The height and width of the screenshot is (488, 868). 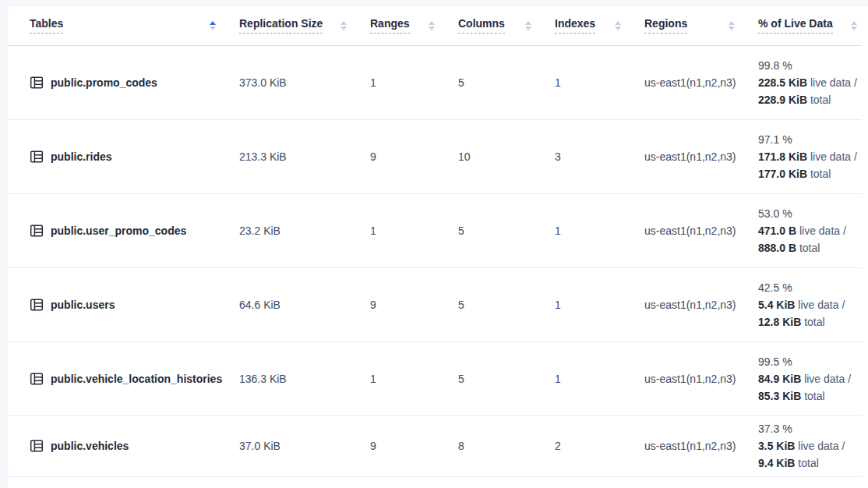 I want to click on indexes-cell: 3, so click(x=600, y=156).